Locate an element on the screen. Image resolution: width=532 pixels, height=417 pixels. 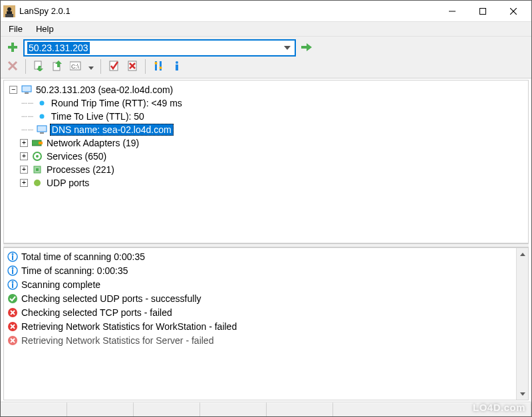
sheet-down-icon is located at coordinates (39, 67).